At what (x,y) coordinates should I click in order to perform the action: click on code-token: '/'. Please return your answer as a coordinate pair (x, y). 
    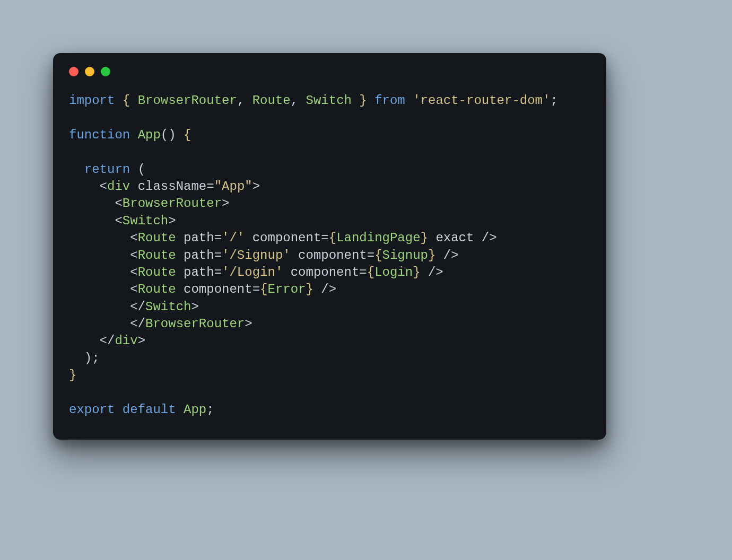
    Looking at the image, I should click on (233, 238).